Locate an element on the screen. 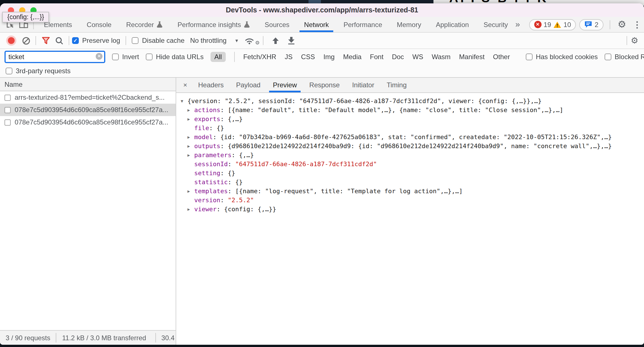  detail-tab-payload: Payload is located at coordinates (248, 85).